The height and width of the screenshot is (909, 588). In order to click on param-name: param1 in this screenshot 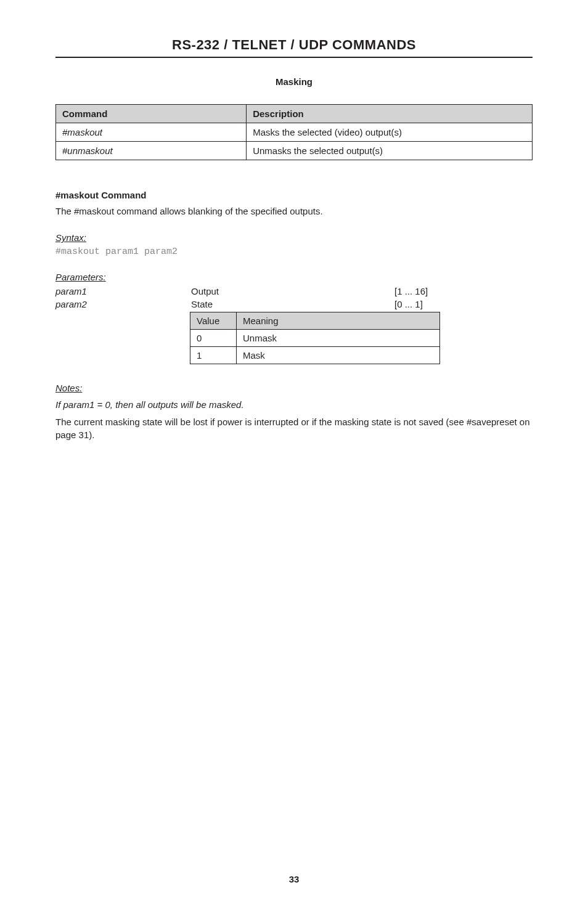, I will do `click(123, 291)`.